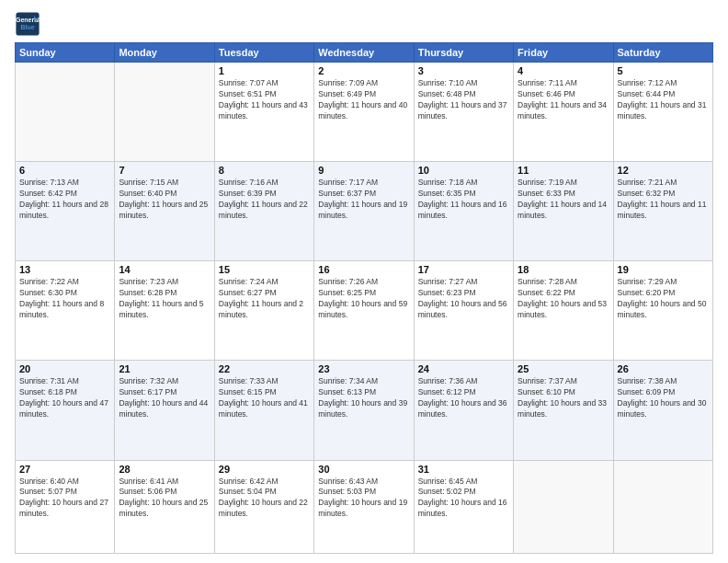  I want to click on svg-text: Blue, so click(28, 28).